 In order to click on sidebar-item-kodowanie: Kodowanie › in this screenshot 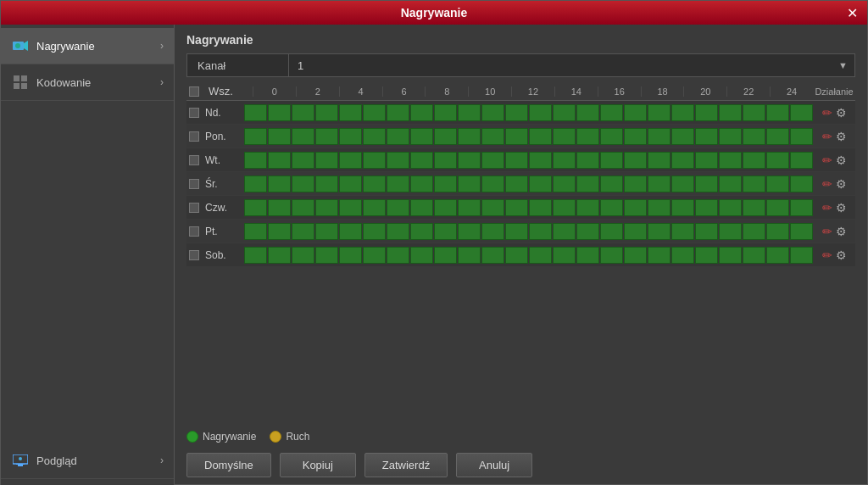, I will do `click(87, 83)`.